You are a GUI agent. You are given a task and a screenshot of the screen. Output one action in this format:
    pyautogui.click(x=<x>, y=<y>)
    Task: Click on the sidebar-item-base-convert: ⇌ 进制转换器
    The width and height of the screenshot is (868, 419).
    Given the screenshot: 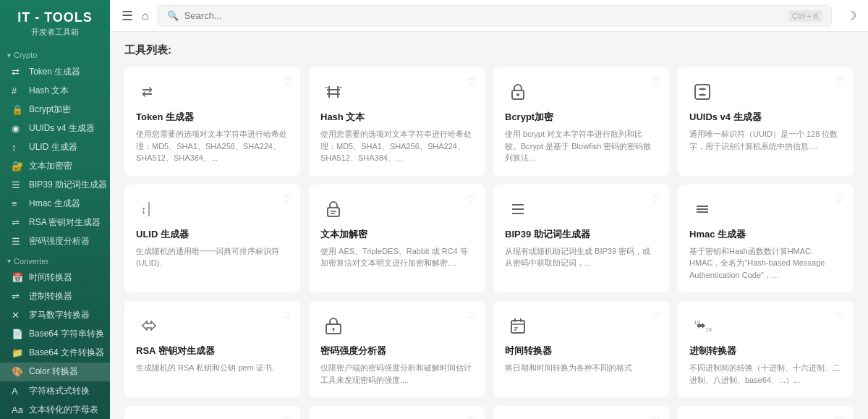 What is the action you would take?
    pyautogui.click(x=55, y=297)
    